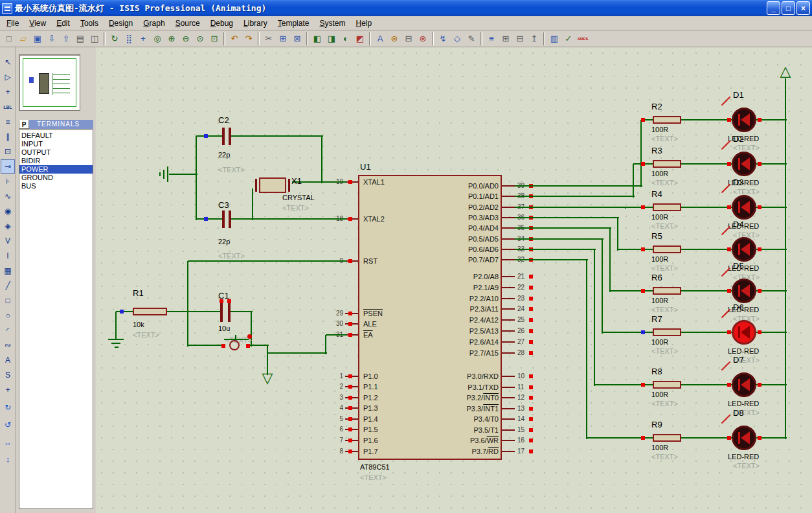  What do you see at coordinates (23, 39) in the screenshot?
I see `open-design-icon: ▱` at bounding box center [23, 39].